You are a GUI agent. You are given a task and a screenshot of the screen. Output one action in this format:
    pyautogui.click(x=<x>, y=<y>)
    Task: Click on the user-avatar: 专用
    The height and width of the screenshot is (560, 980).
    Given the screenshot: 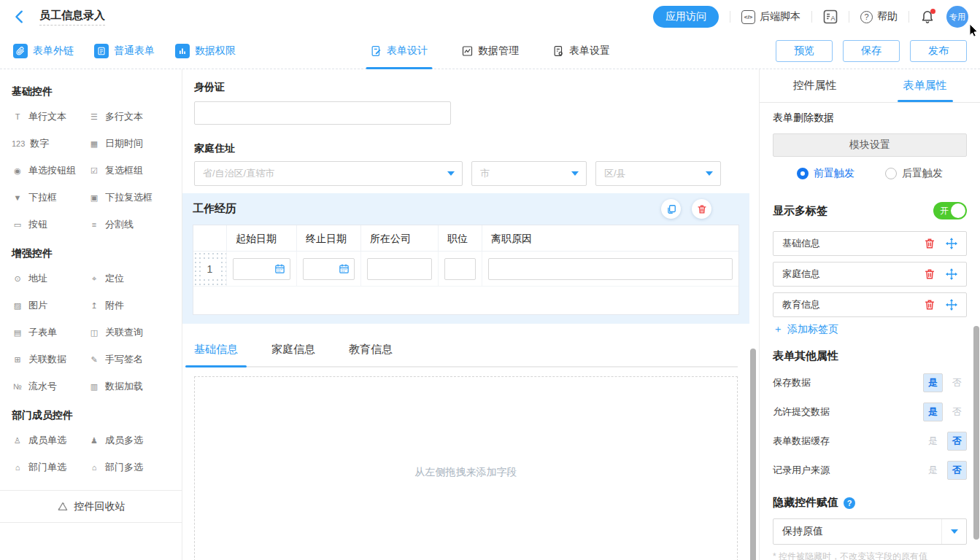 What is the action you would take?
    pyautogui.click(x=957, y=17)
    